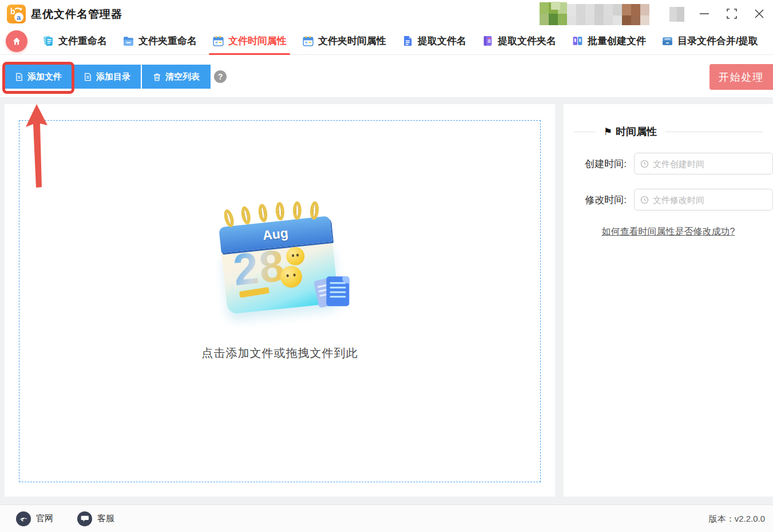  Describe the element at coordinates (527, 41) in the screenshot. I see `tab-label: 提取文件夹名` at that location.